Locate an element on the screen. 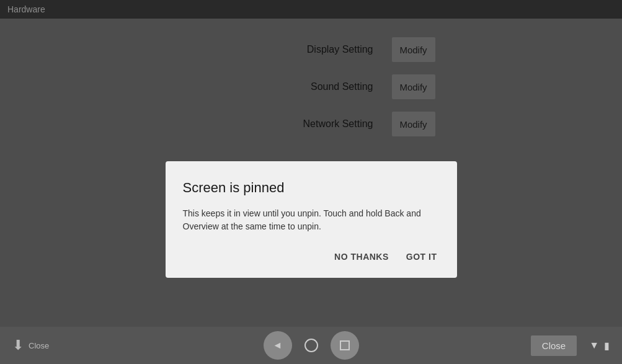 The width and height of the screenshot is (622, 364). download-icon-wrapper: ⬇ Close is located at coordinates (31, 345).